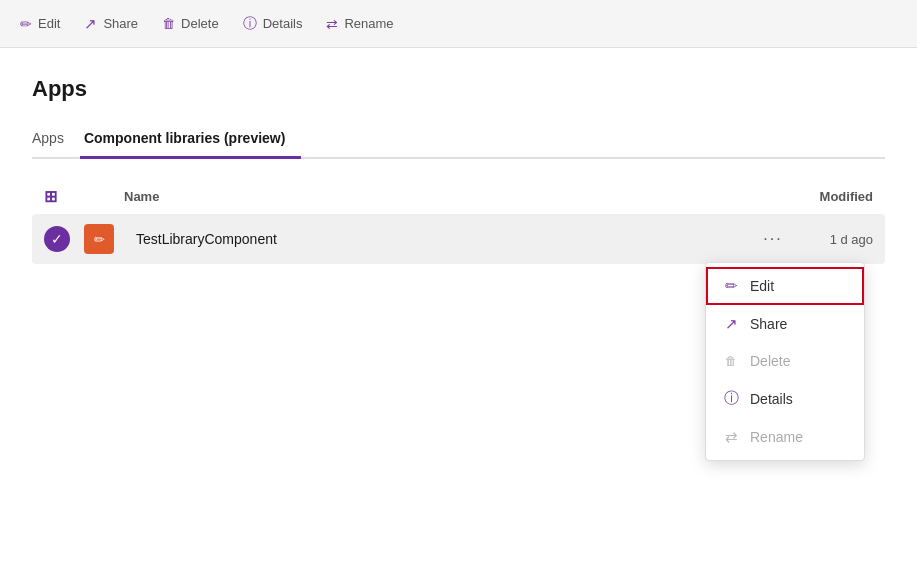  I want to click on header-name-col: Name, so click(418, 196).